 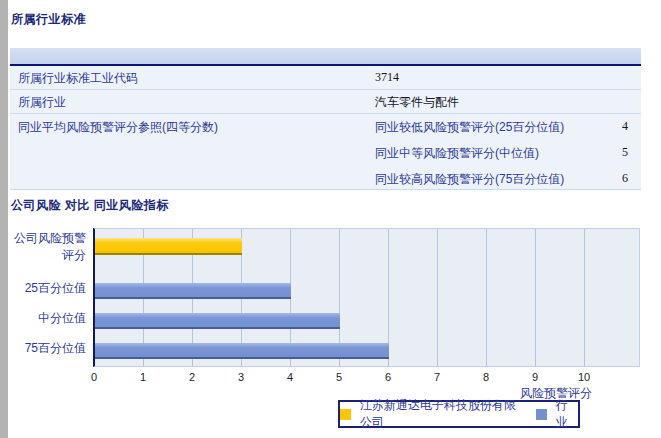 I want to click on x-tick-label: 4, so click(x=290, y=377).